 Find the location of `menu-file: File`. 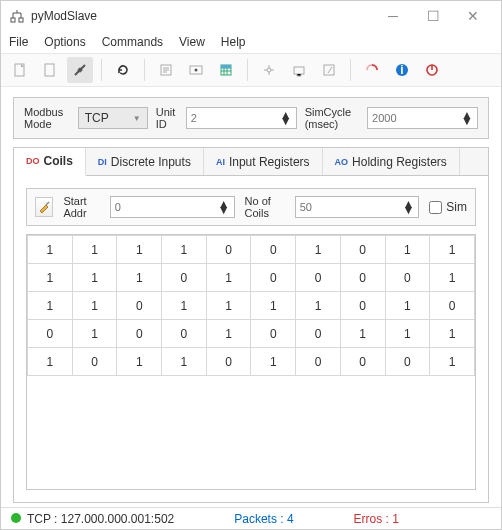

menu-file: File is located at coordinates (18, 42).